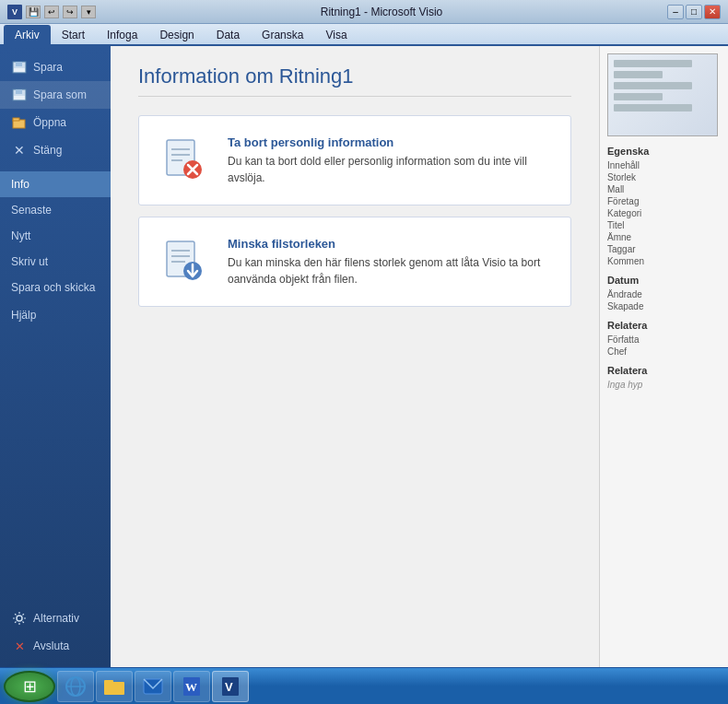  I want to click on tab-granska: Granska, so click(282, 35).